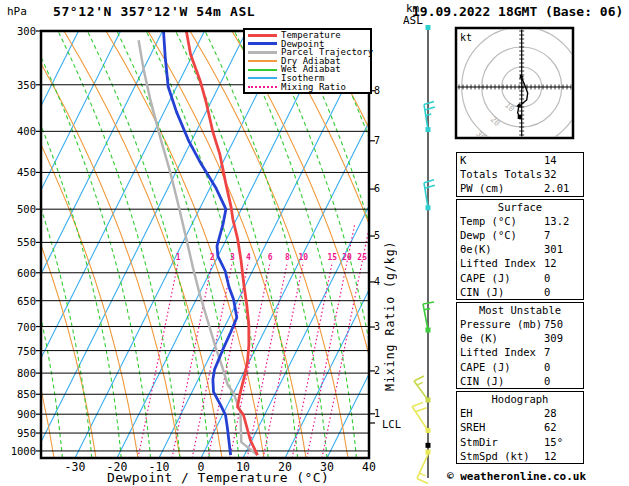 This screenshot has height=486, width=629. What do you see at coordinates (520, 263) in the screenshot?
I see `table-row: Lifted Index12` at bounding box center [520, 263].